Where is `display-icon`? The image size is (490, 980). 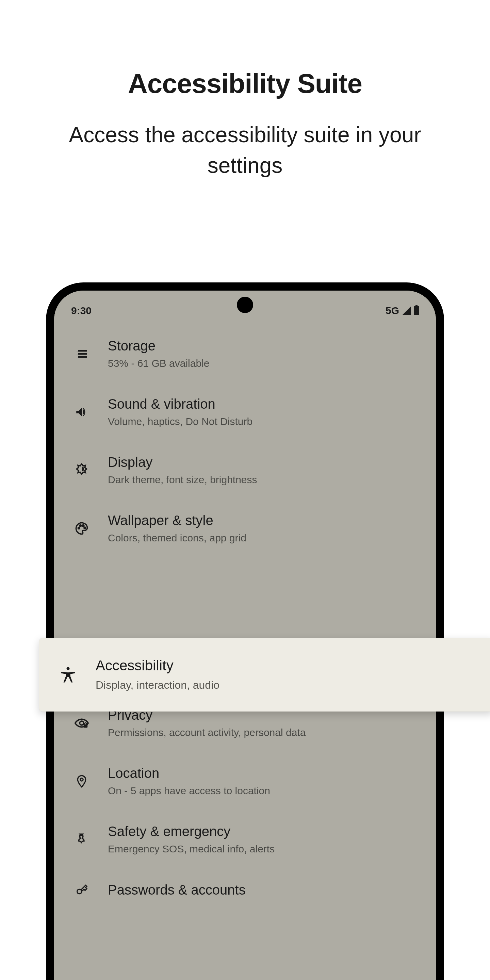 display-icon is located at coordinates (81, 470).